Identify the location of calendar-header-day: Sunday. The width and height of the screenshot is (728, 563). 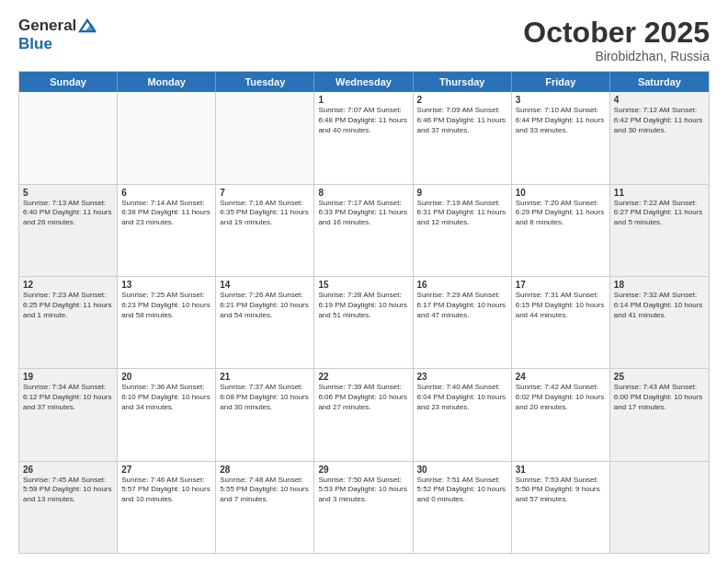
(68, 82).